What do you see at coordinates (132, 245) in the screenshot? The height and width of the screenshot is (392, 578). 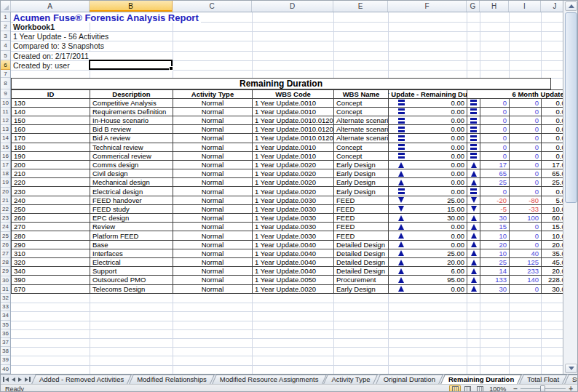 I see `cell-description: Base` at bounding box center [132, 245].